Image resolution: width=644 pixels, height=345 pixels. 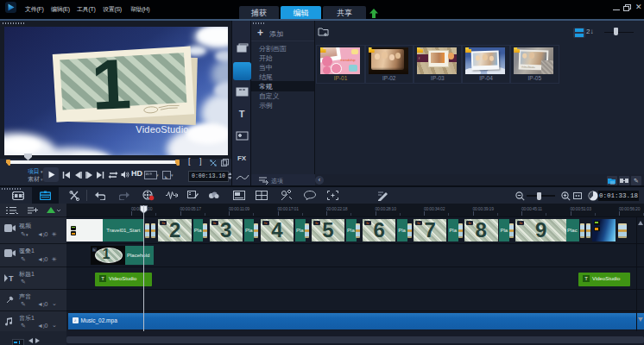 I want to click on svg-text: FX, so click(x=242, y=159).